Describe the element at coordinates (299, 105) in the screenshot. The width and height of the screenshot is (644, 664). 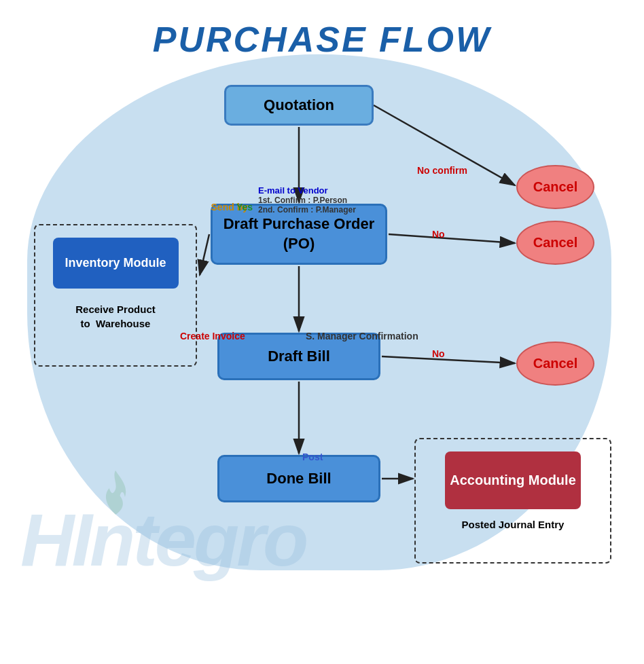
I see `quotation-node: Quotation` at that location.